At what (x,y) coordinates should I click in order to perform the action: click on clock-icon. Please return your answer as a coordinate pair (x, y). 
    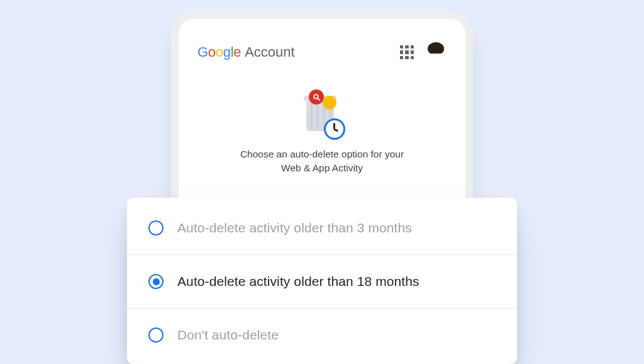
    Looking at the image, I should click on (335, 129).